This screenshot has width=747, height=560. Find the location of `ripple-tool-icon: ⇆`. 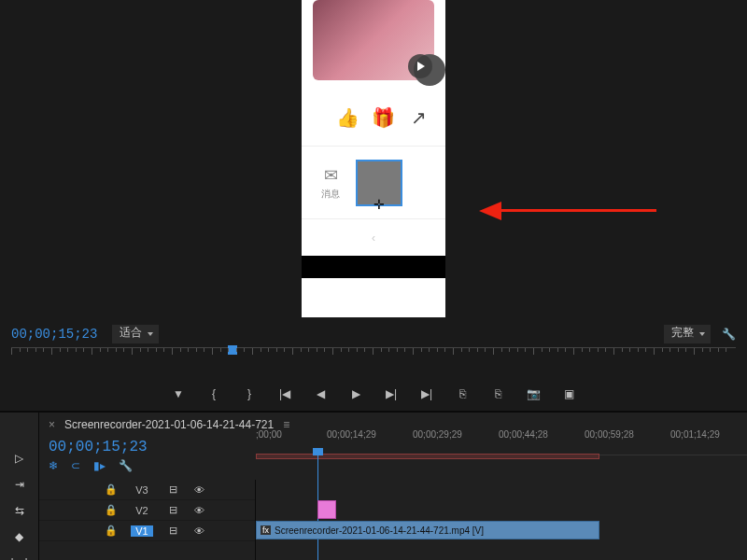

ripple-tool-icon: ⇆ is located at coordinates (20, 511).